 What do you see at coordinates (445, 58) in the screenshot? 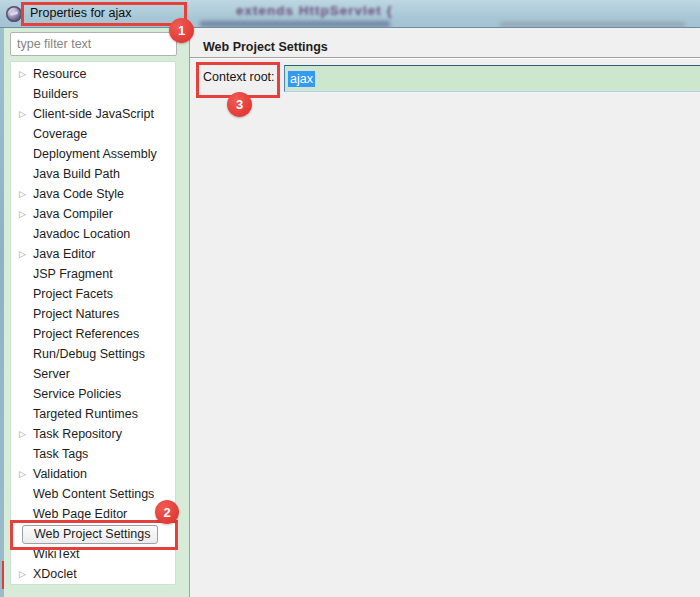
I see `heading-divider` at bounding box center [445, 58].